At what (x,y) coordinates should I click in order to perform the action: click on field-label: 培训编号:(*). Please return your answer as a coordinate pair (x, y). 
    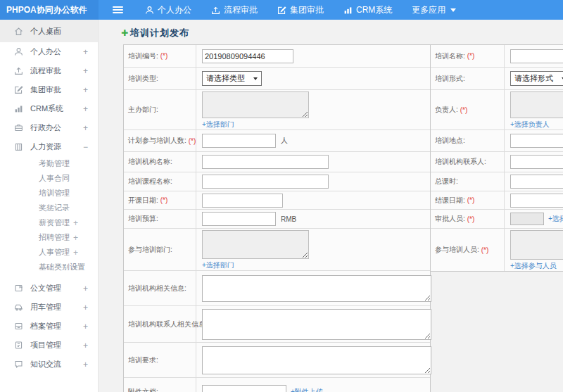
    Looking at the image, I should click on (160, 56).